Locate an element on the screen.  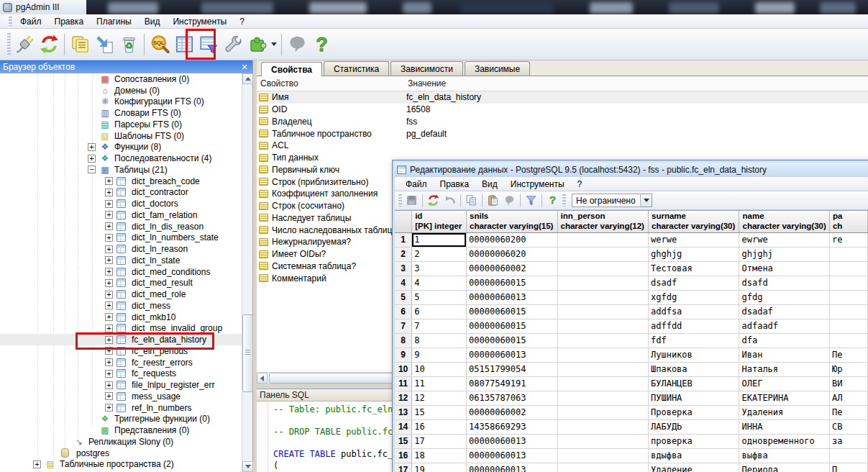
grid-cell: П is located at coordinates (849, 468).